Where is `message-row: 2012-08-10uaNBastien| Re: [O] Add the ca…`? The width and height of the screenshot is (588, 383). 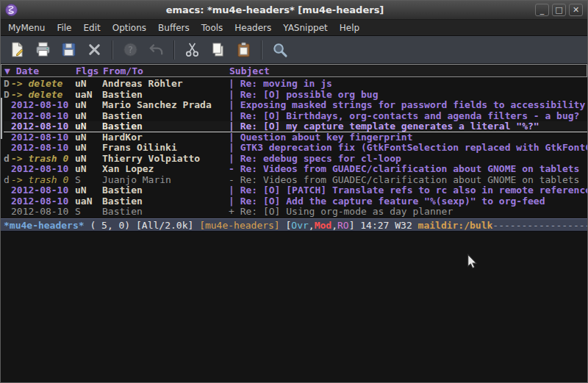
message-row: 2012-08-10uaNBastien| Re: [O] Add the ca… is located at coordinates (295, 201).